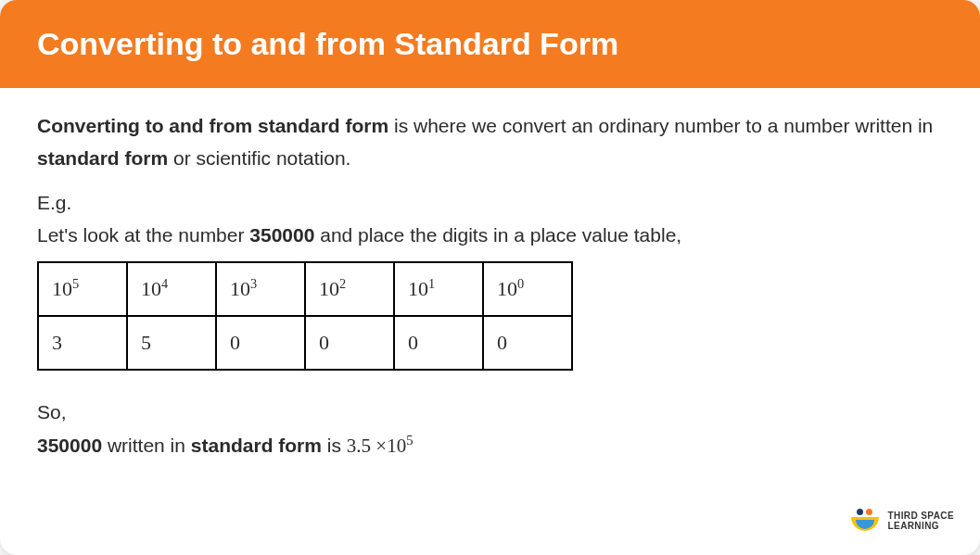  What do you see at coordinates (521, 283) in the screenshot?
I see `pv-exp: 0` at bounding box center [521, 283].